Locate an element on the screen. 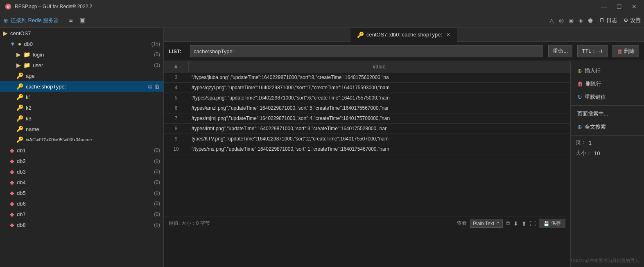 Image resolution: width=644 pixels, height=267 pixels. page-search-button: 页面搜索中... is located at coordinates (608, 114).